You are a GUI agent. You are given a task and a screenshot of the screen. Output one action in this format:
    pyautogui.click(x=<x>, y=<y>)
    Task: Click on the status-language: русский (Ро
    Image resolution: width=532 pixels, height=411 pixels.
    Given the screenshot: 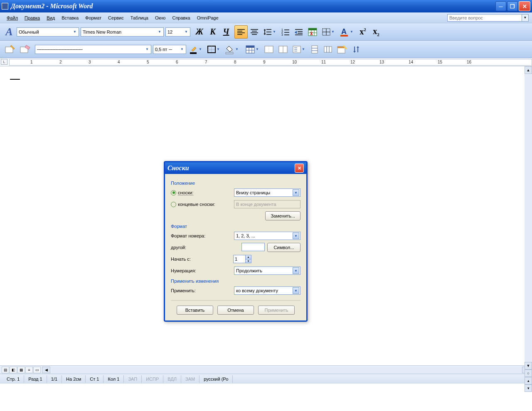 What is the action you would take?
    pyautogui.click(x=216, y=379)
    